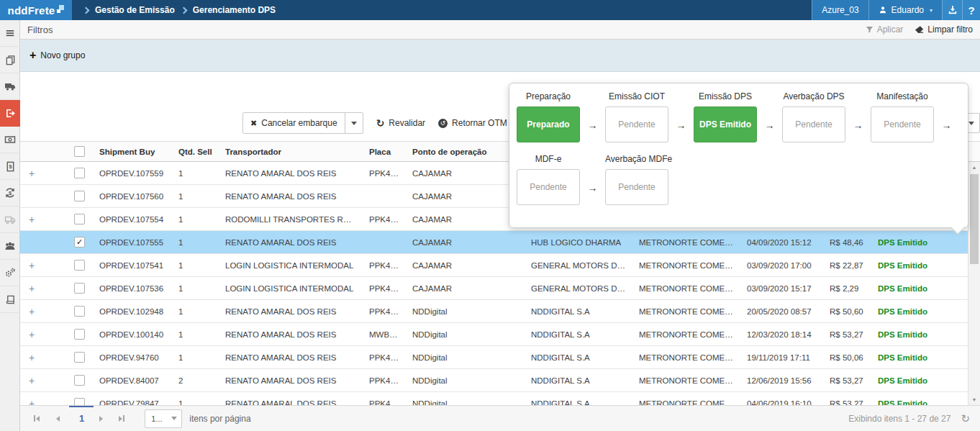 This screenshot has height=431, width=980. Describe the element at coordinates (294, 123) in the screenshot. I see `cancel-shipment-button: ✖ Cancelar embarque` at that location.